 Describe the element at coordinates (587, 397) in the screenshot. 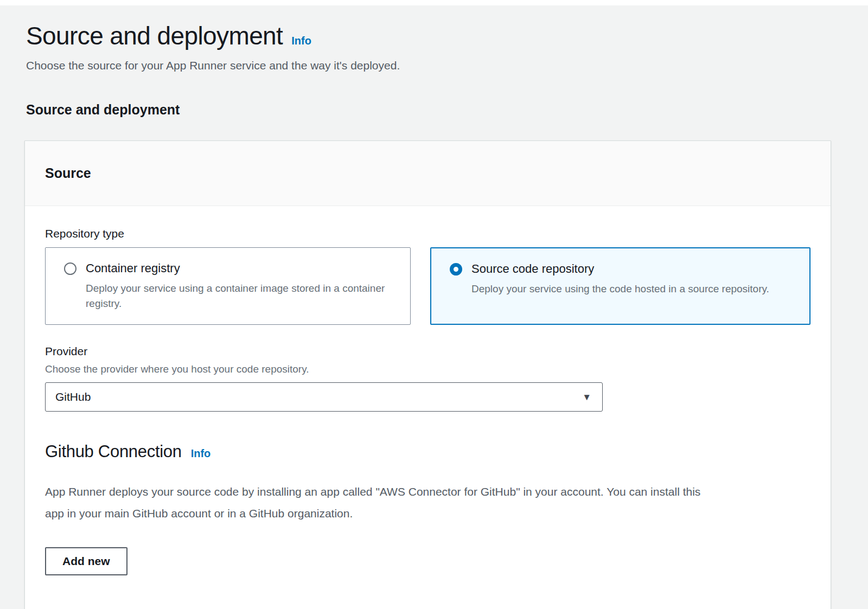

I see `caret-down-icon: ▼` at that location.